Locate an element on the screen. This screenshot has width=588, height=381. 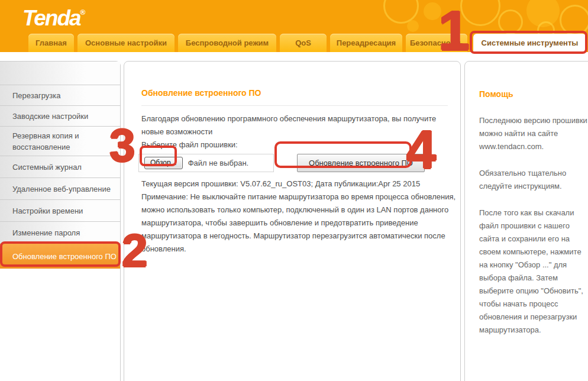
help-paragraph: Обязательно тщательно следуйте инструкци… is located at coordinates (534, 180).